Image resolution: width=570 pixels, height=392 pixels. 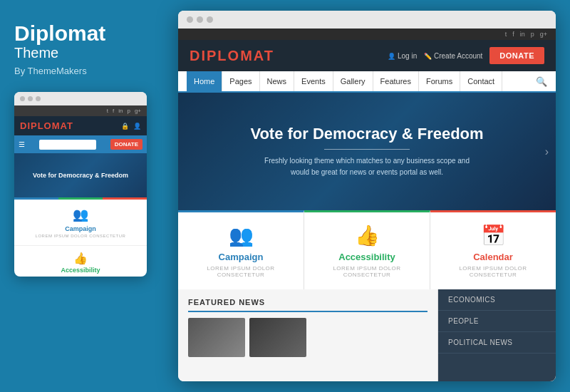 I want to click on hero-next-arrow: ›, so click(x=547, y=152).